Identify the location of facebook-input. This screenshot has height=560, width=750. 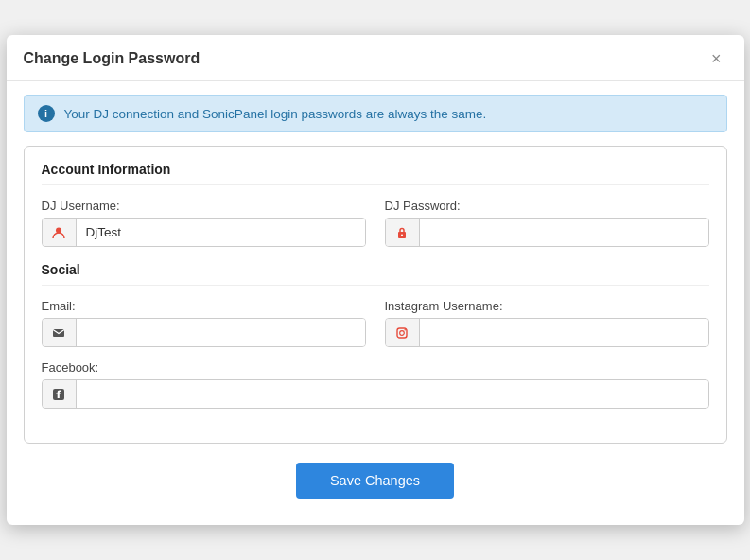
(392, 394).